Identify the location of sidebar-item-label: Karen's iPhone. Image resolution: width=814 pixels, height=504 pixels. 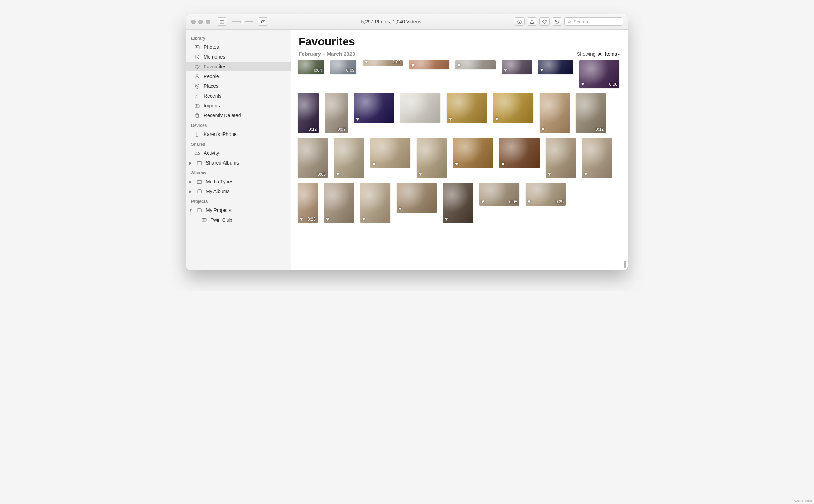
(220, 134).